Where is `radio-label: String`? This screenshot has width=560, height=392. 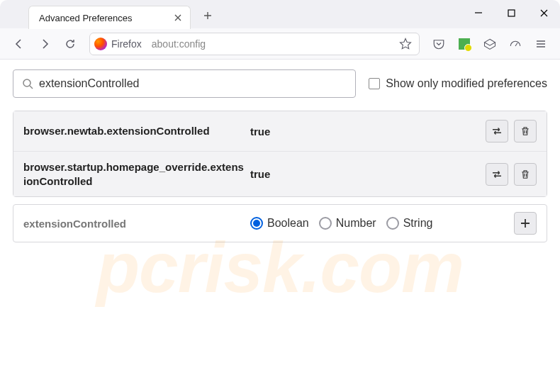 radio-label: String is located at coordinates (418, 223).